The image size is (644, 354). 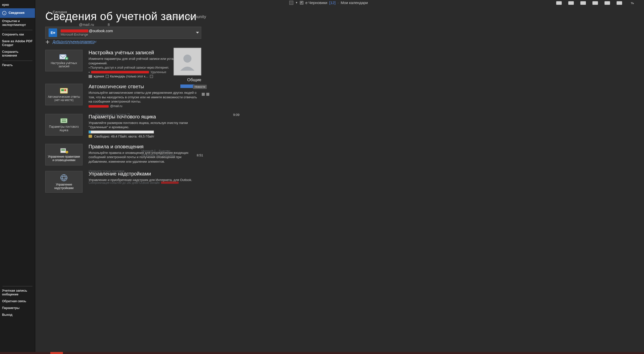 What do you see at coordinates (140, 174) in the screenshot?
I see `section-title: Управление надстройками` at bounding box center [140, 174].